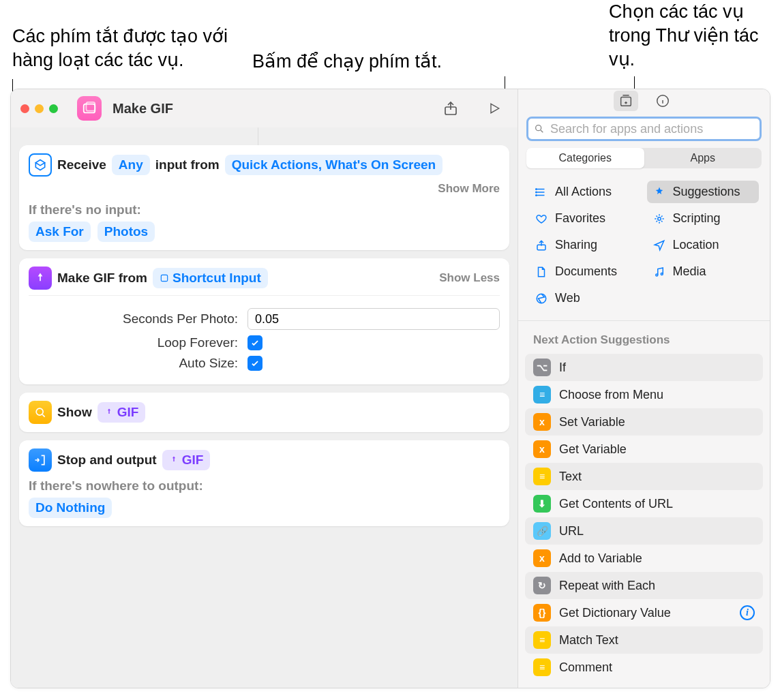 This screenshot has height=700, width=780. What do you see at coordinates (265, 108) in the screenshot?
I see `titlebar: Make GIF` at bounding box center [265, 108].